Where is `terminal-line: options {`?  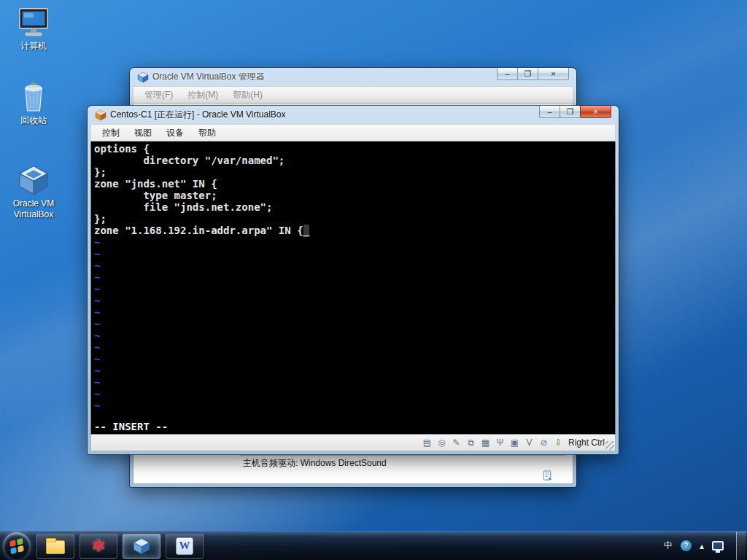
terminal-line: options { is located at coordinates (355, 149).